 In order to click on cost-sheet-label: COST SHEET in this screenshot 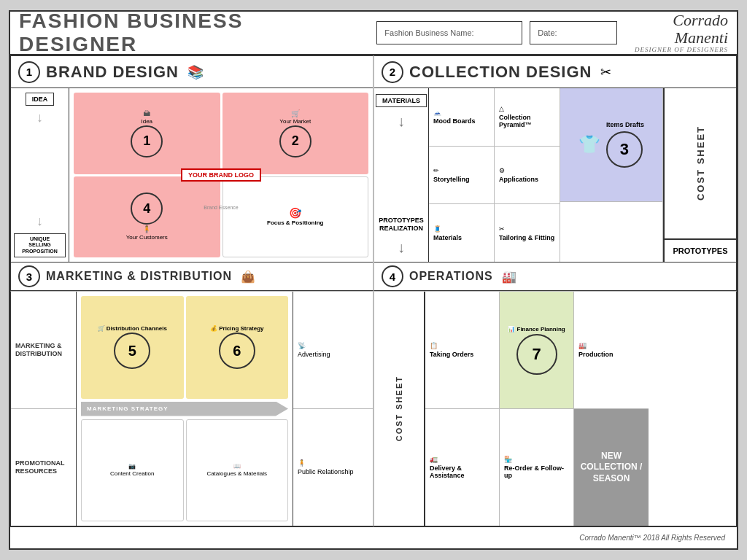, I will do `click(700, 163)`.